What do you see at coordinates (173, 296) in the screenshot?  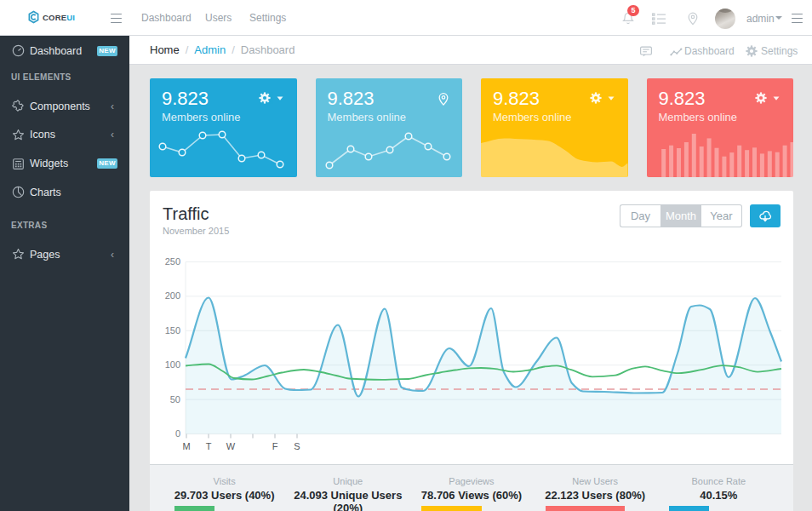 I see `svg-text: 200` at bounding box center [173, 296].